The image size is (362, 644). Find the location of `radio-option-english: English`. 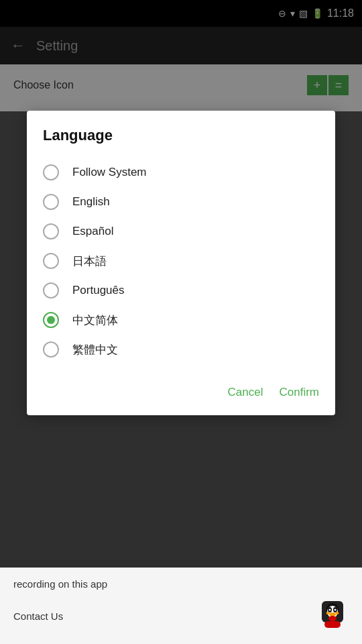

radio-option-english: English is located at coordinates (181, 202).